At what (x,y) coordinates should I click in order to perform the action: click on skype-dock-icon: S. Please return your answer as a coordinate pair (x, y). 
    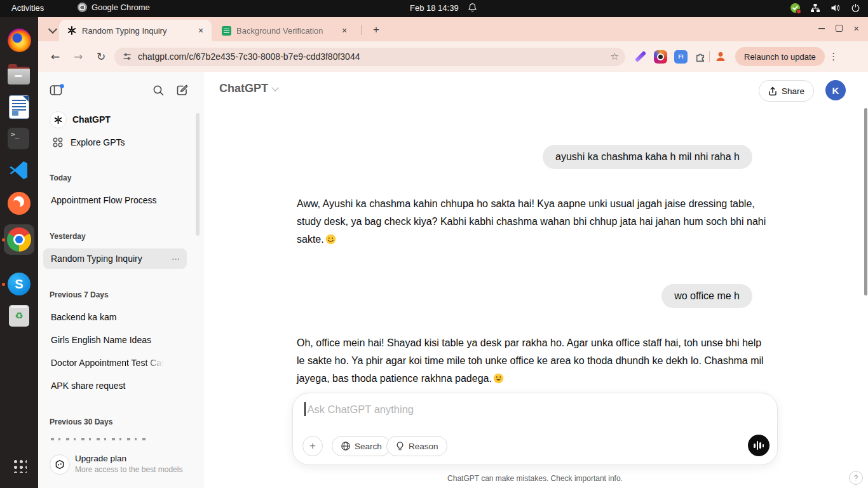
    Looking at the image, I should click on (19, 284).